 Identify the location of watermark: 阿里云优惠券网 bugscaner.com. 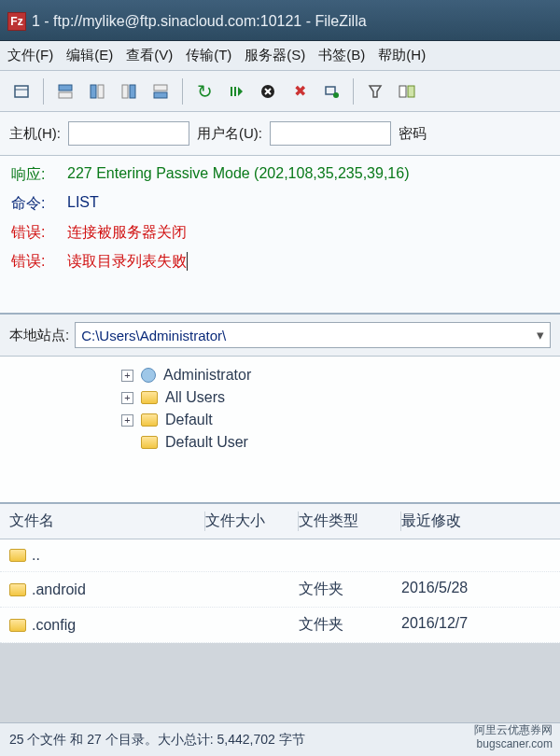
(513, 737).